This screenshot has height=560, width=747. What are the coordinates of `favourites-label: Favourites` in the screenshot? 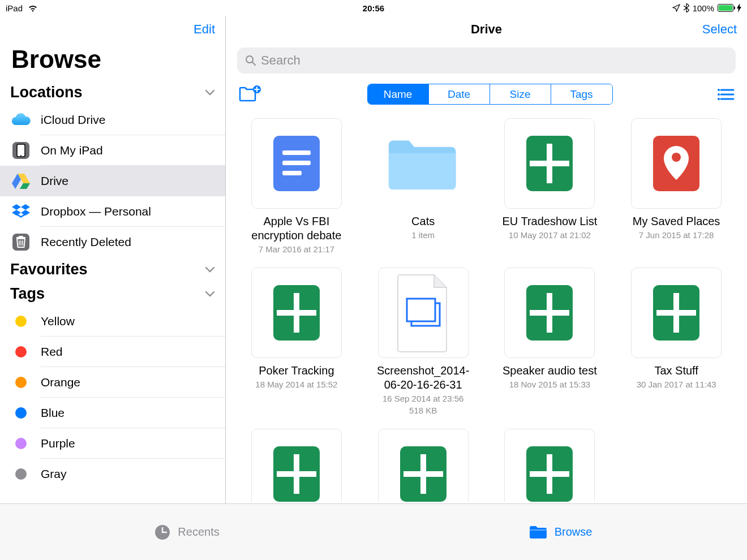 It's located at (49, 269).